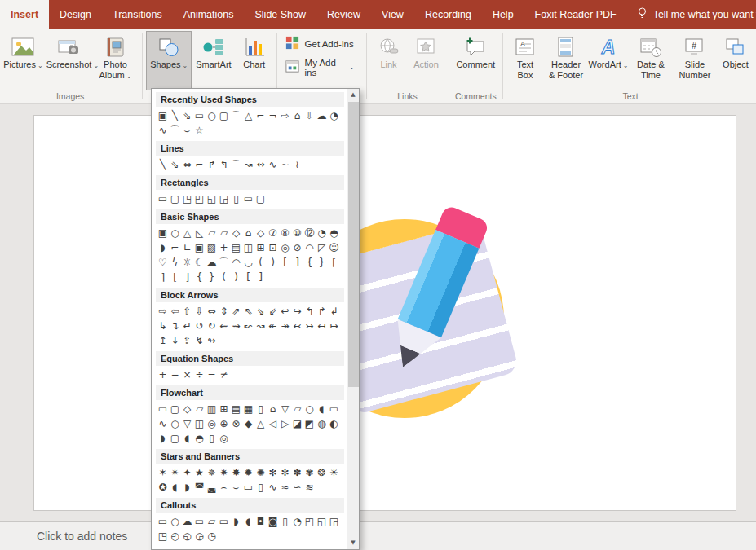  I want to click on shape-icon: ∿, so click(163, 130).